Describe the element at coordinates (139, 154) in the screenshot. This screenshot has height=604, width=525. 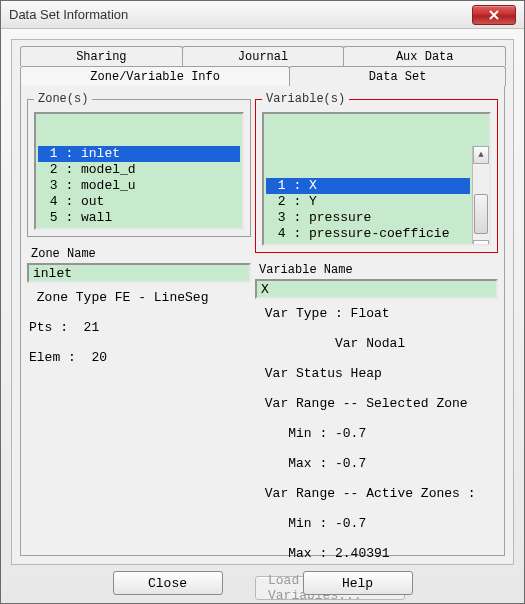
I see `zone-list-item: 1 : inlet` at that location.